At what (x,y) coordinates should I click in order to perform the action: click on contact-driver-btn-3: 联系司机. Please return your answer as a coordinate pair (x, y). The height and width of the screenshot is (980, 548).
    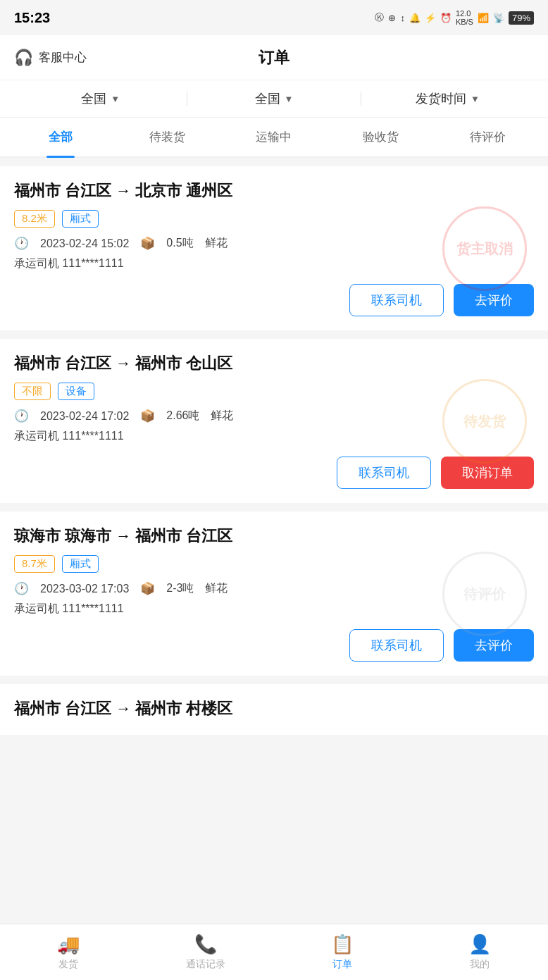
    Looking at the image, I should click on (397, 645).